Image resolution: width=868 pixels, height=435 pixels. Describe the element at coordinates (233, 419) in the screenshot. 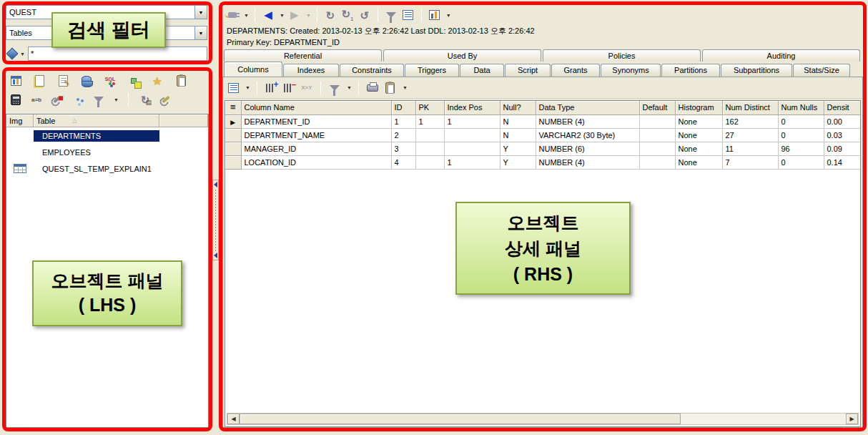

I see `scroll-left-icon: ◀` at that location.